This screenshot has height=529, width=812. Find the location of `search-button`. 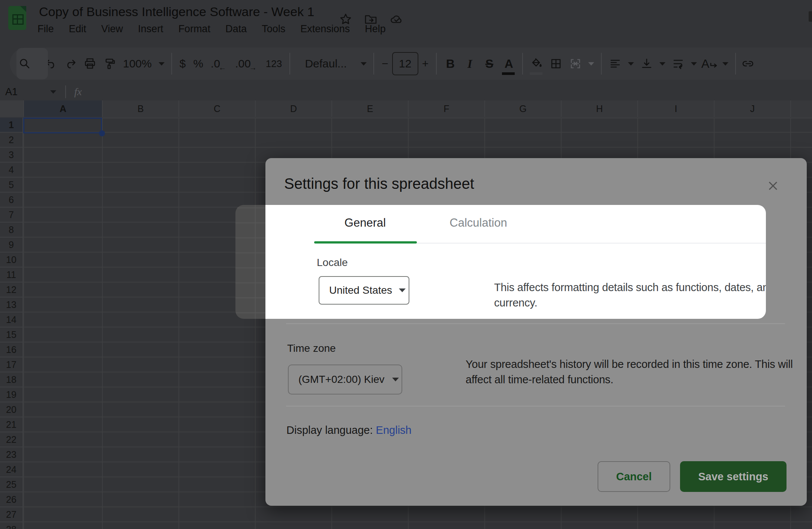

search-button is located at coordinates (25, 64).